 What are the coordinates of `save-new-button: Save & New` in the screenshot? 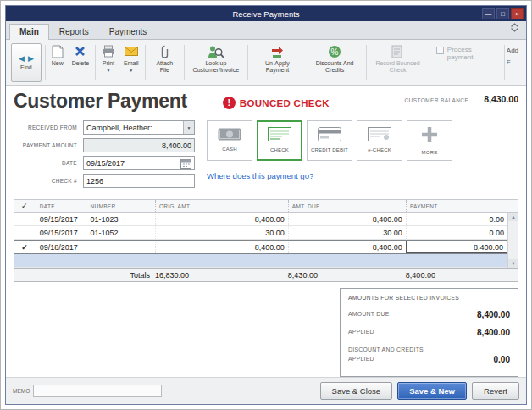 It's located at (432, 391).